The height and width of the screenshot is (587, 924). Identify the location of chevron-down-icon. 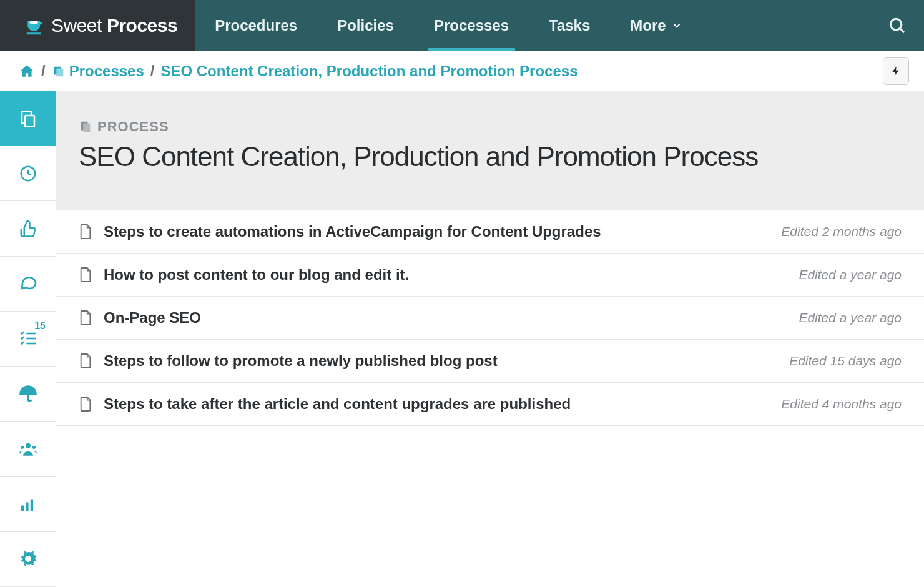
(677, 26).